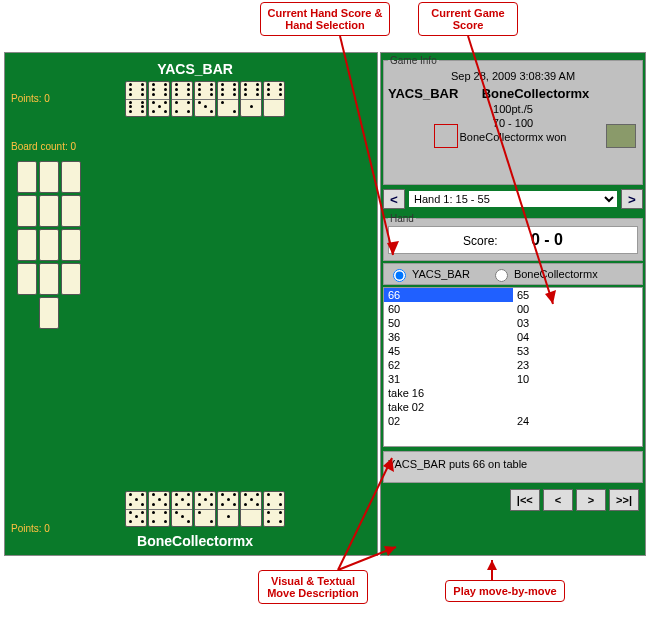  What do you see at coordinates (205, 99) in the screenshot?
I see `top-hand` at bounding box center [205, 99].